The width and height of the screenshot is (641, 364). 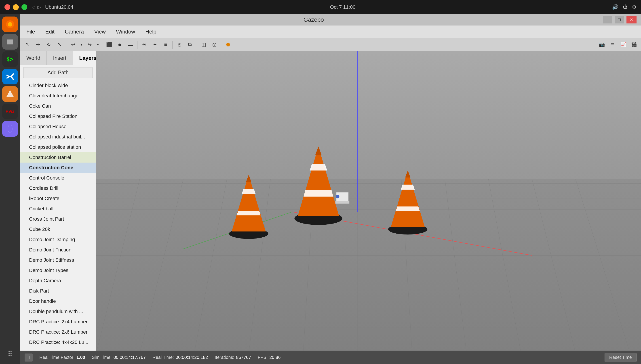 I want to click on reset-time-btn: Reset Time, so click(x=620, y=358).